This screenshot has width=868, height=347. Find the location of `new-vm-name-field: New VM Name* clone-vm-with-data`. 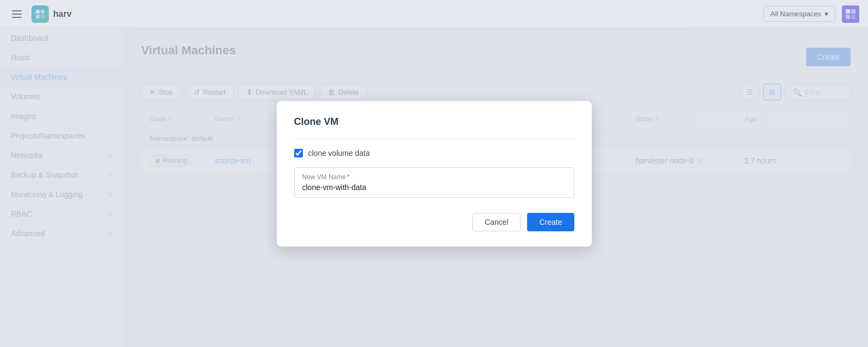

new-vm-name-field: New VM Name* clone-vm-with-data is located at coordinates (434, 182).